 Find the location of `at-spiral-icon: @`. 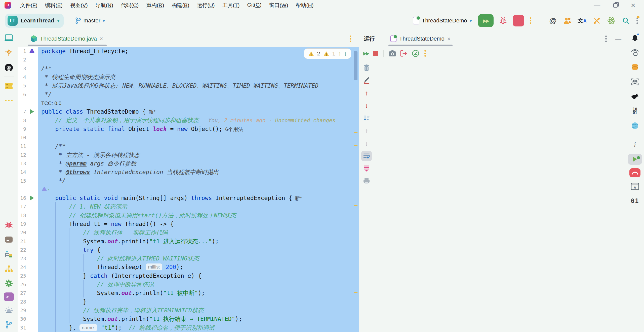

at-spiral-icon: @ is located at coordinates (553, 21).